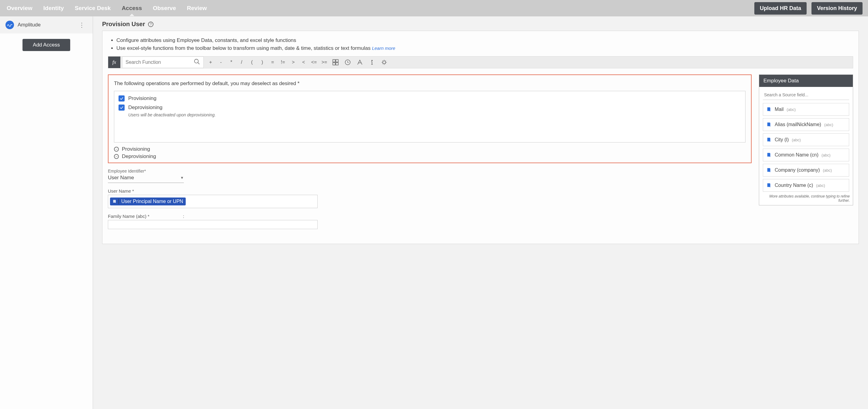  I want to click on checkbox-deprovisioning, so click(122, 107).